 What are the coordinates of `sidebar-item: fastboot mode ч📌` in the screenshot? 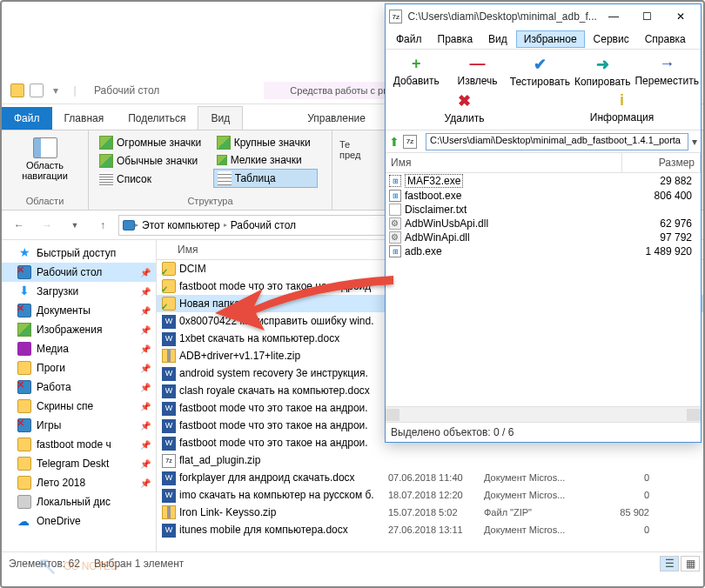 It's located at (78, 444).